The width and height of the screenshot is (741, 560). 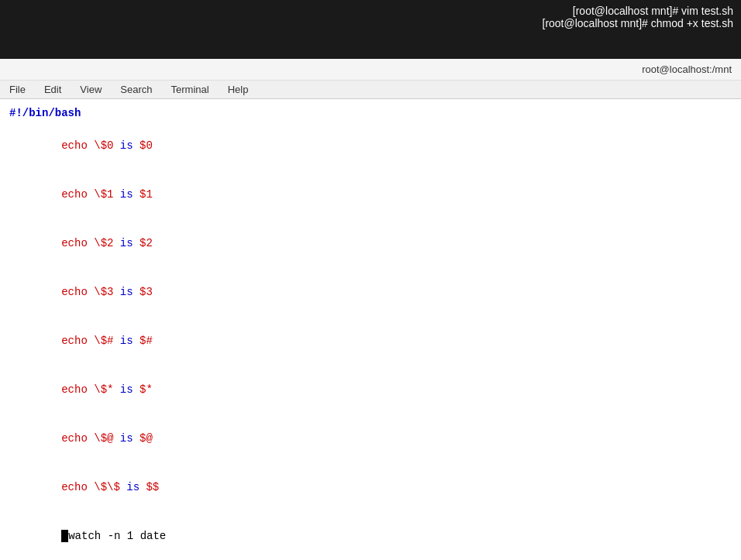 I want to click on echo-line-star: echo \$* is $*, so click(x=370, y=390).